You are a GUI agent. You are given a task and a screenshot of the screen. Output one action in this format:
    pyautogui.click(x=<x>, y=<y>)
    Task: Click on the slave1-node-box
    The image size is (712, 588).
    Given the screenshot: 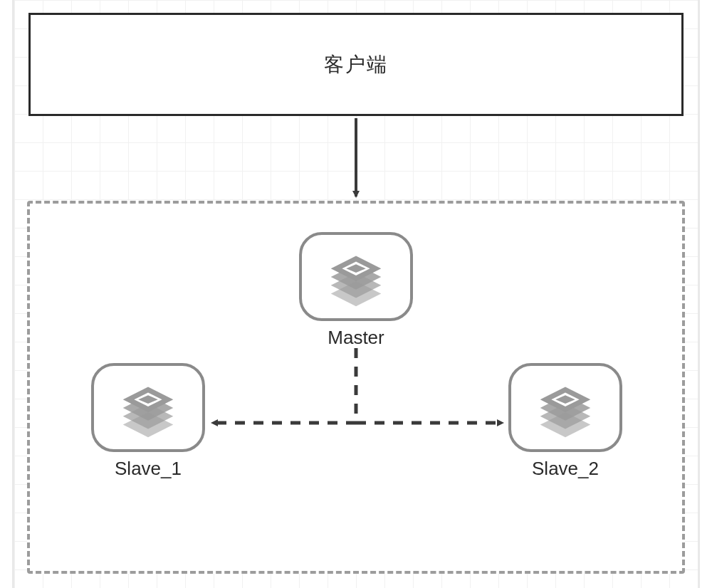 What is the action you would take?
    pyautogui.click(x=148, y=407)
    